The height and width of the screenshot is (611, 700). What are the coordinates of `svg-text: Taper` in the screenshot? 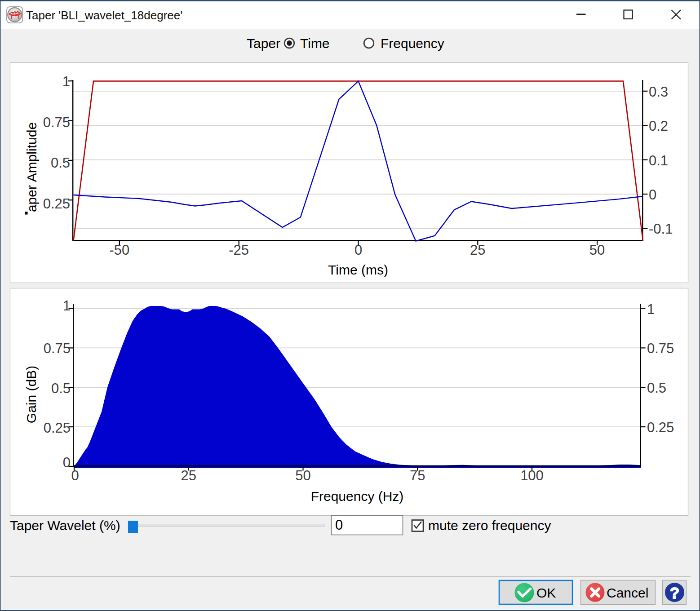 It's located at (263, 43).